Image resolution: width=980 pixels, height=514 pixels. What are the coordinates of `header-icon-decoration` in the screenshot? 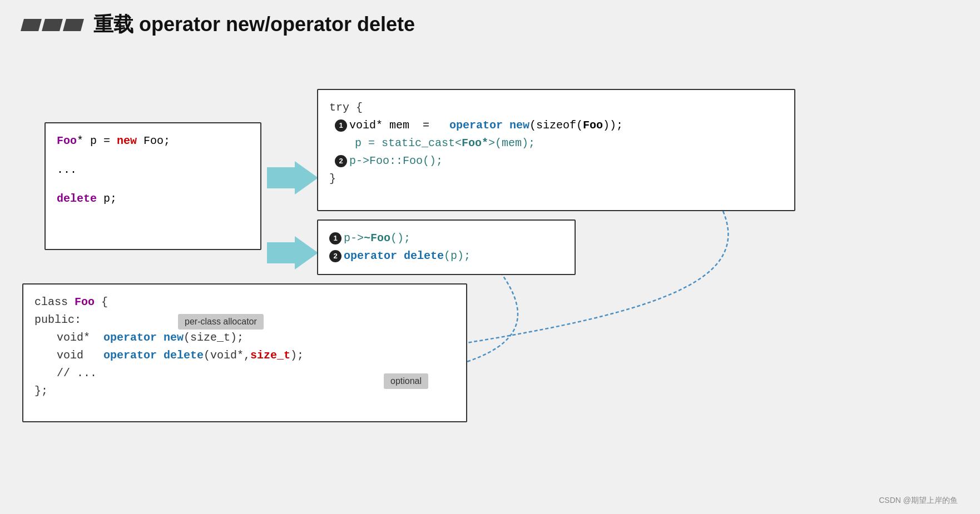 It's located at (52, 25).